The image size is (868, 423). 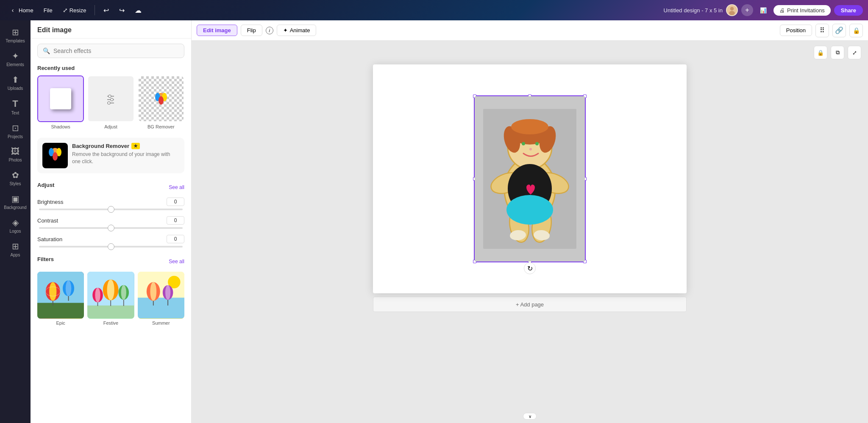 What do you see at coordinates (161, 99) in the screenshot?
I see `bg-remover-thumb` at bounding box center [161, 99].